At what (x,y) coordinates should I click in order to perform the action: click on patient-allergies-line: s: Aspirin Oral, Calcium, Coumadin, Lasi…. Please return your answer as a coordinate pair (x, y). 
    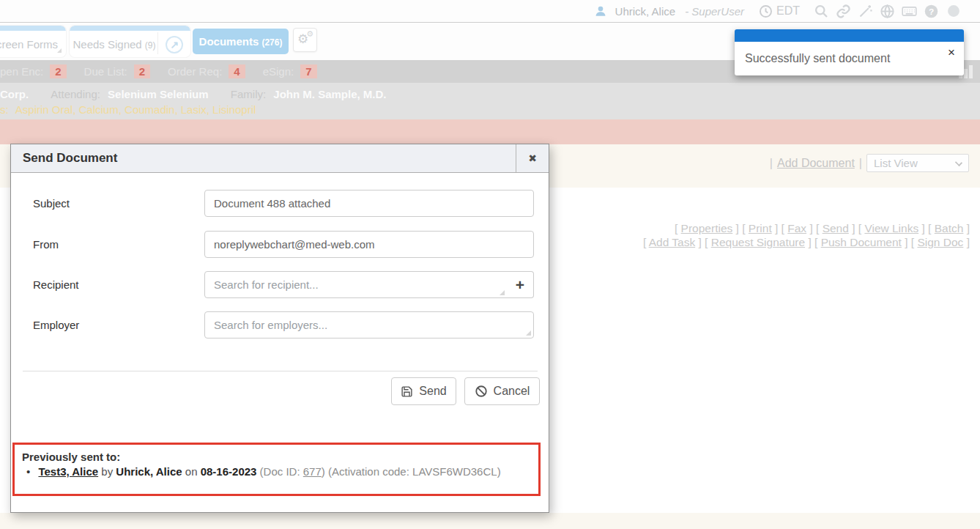
    Looking at the image, I should click on (127, 110).